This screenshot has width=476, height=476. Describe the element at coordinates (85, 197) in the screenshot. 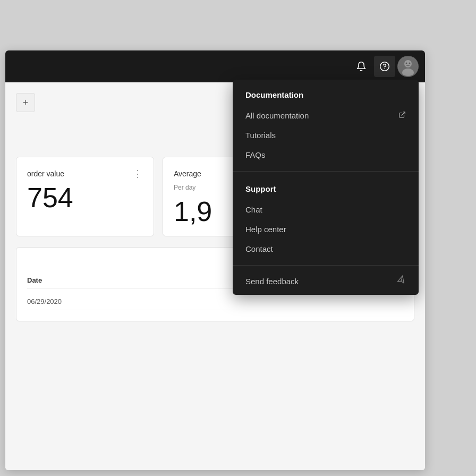

I see `order-value-card: order value ⋮ 754` at that location.